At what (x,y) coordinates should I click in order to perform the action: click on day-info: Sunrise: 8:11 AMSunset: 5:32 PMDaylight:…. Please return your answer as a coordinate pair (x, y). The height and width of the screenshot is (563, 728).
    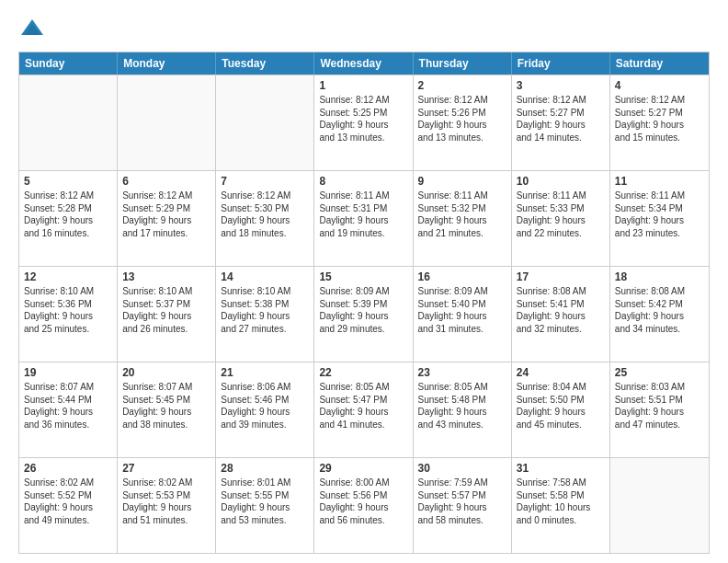
    Looking at the image, I should click on (462, 214).